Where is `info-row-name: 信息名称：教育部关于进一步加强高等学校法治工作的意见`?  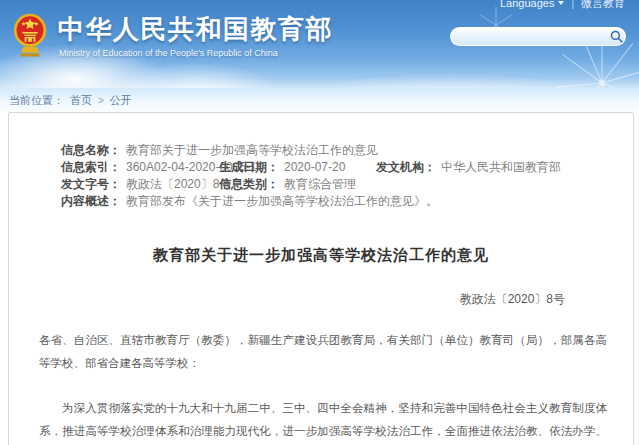
info-row-name: 信息名称：教育部关于进一步加强高等学校法治工作的意见 is located at coordinates (347, 150).